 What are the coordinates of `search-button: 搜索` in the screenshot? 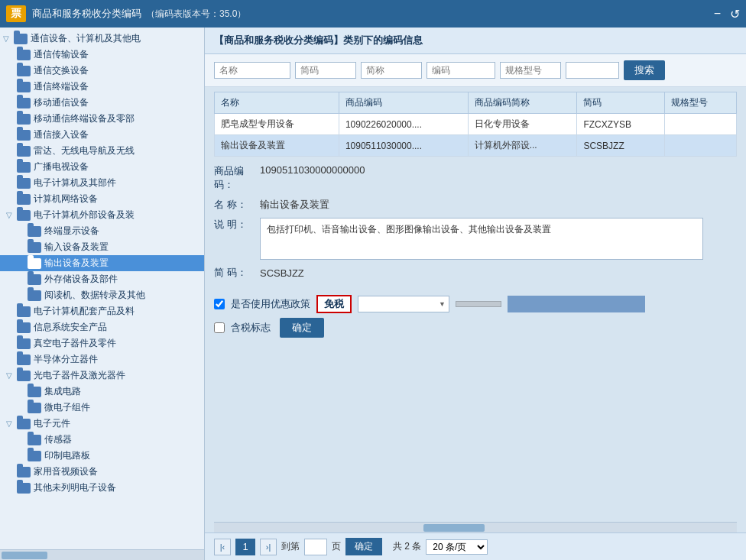 It's located at (644, 70).